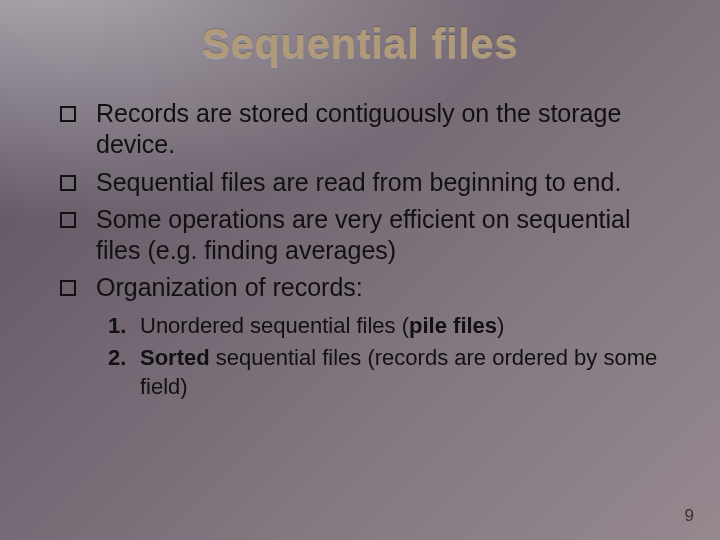 The height and width of the screenshot is (540, 720). Describe the element at coordinates (360, 44) in the screenshot. I see `slide-title: Sequential files` at that location.